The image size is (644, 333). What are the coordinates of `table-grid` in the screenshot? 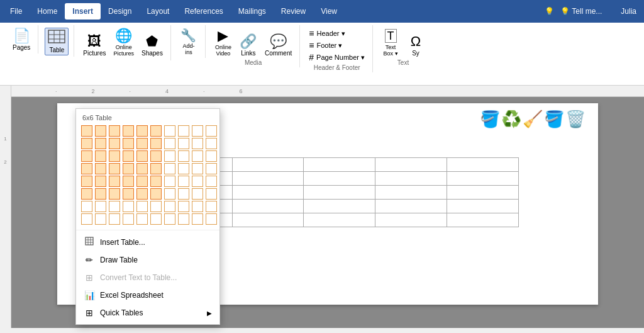 It's located at (148, 175).